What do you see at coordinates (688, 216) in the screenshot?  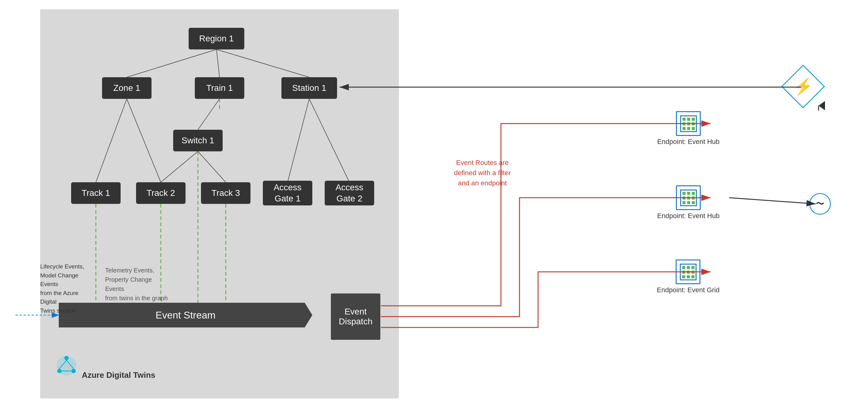 I see `endpoint-hub2-label: Endpoint: Event Hub` at bounding box center [688, 216].